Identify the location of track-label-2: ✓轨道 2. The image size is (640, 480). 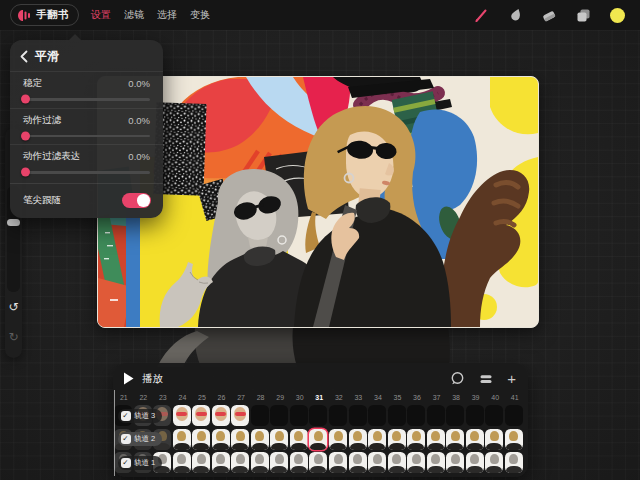
(140, 439).